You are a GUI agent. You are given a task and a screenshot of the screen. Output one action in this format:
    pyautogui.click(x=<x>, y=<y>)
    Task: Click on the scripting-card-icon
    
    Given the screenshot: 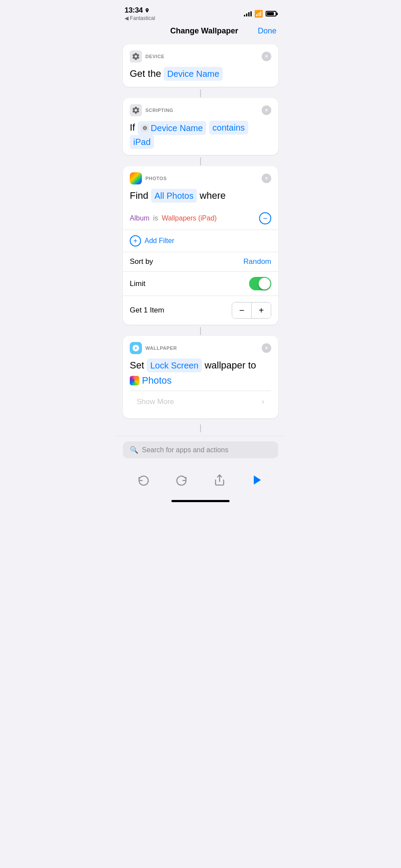 What is the action you would take?
    pyautogui.click(x=136, y=110)
    